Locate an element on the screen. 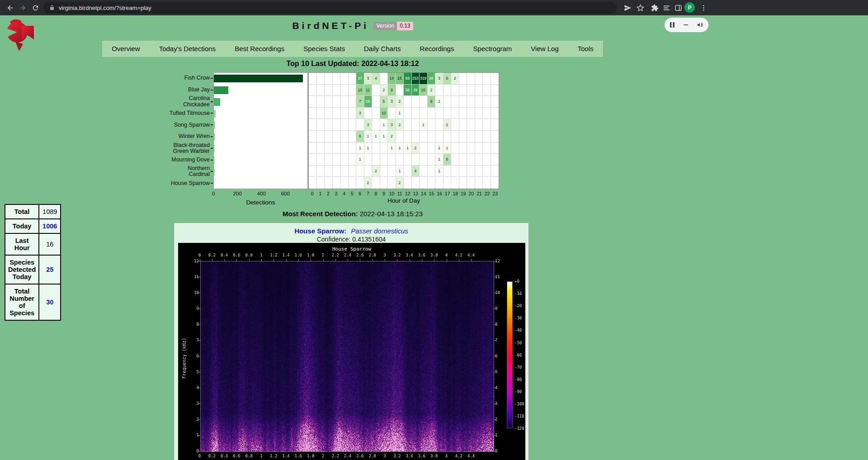 This screenshot has width=868, height=460. nav-item-view-log: View Log is located at coordinates (544, 49).